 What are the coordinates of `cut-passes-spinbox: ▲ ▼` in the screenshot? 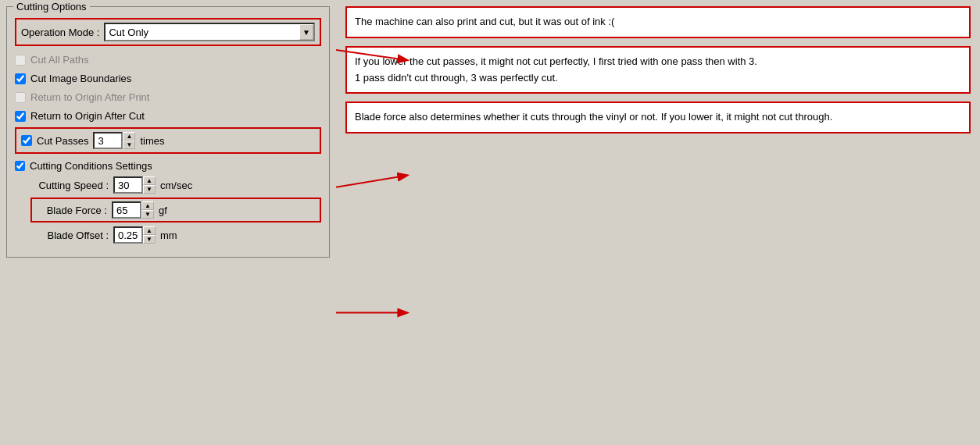 It's located at (114, 141).